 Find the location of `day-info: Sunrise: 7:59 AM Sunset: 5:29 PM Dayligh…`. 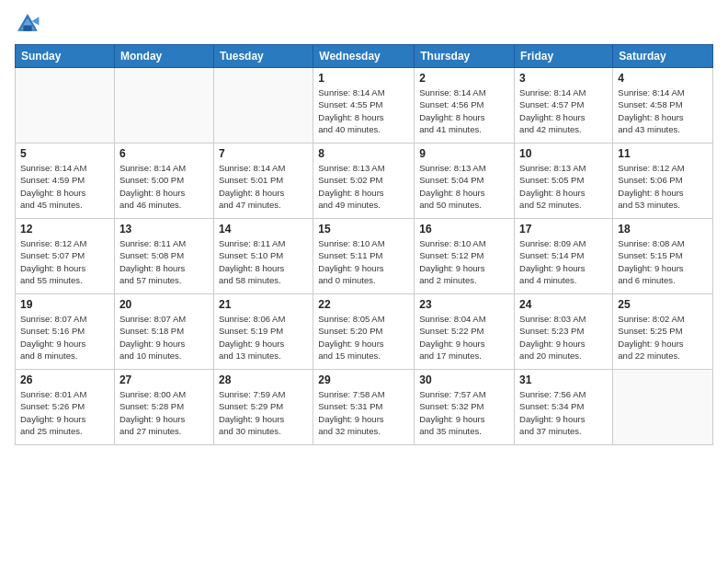

day-info: Sunrise: 7:59 AM Sunset: 5:29 PM Dayligh… is located at coordinates (263, 412).